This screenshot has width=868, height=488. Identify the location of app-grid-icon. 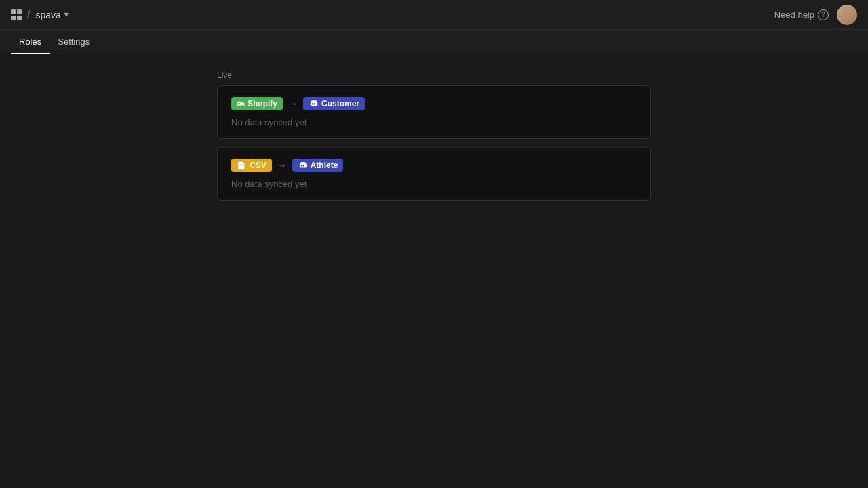
(16, 15).